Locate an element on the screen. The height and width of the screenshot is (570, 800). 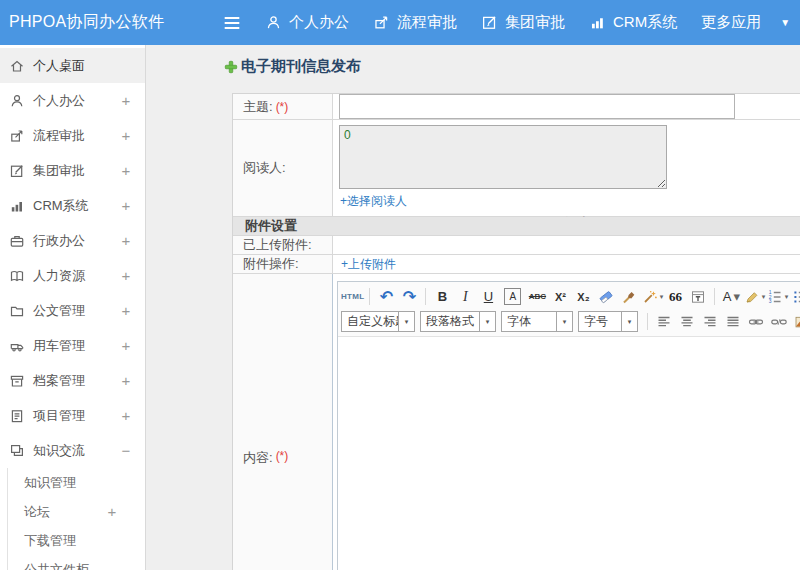
sidebar-item-project-management: 项目管理 + is located at coordinates (72, 416).